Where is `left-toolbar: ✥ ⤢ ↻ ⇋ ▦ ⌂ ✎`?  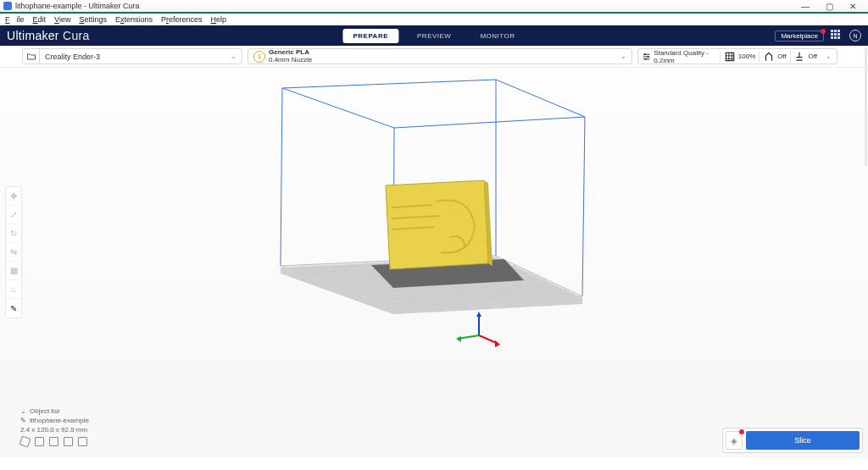
left-toolbar: ✥ ⤢ ↻ ⇋ ▦ ⌂ ✎ is located at coordinates (14, 252).